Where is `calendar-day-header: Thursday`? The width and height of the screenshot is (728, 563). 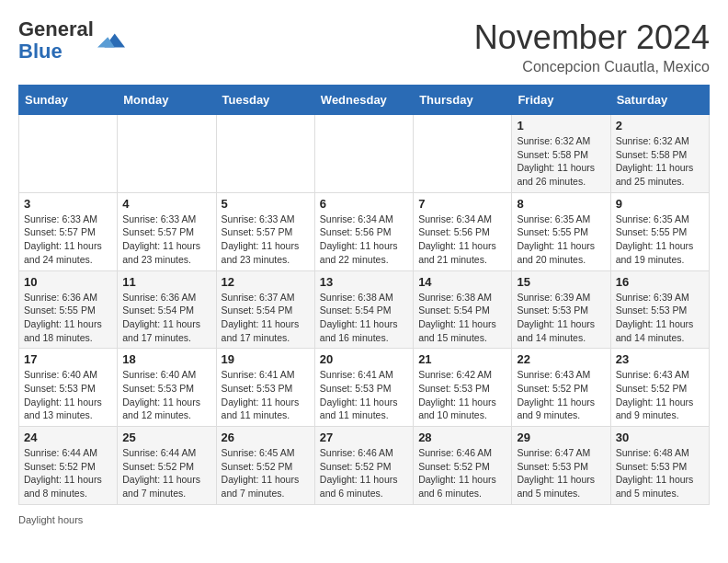
calendar-day-header: Thursday is located at coordinates (463, 100).